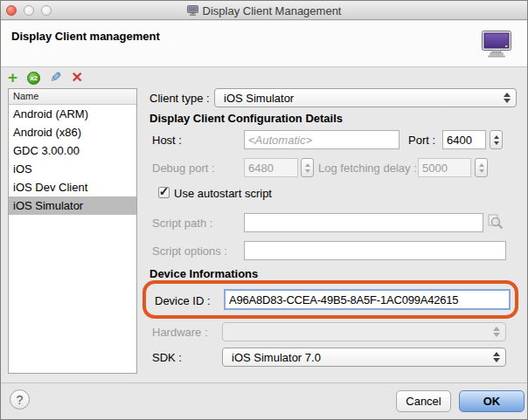 This screenshot has width=528, height=420. What do you see at coordinates (182, 224) in the screenshot?
I see `script-path-label: Script path :` at bounding box center [182, 224].